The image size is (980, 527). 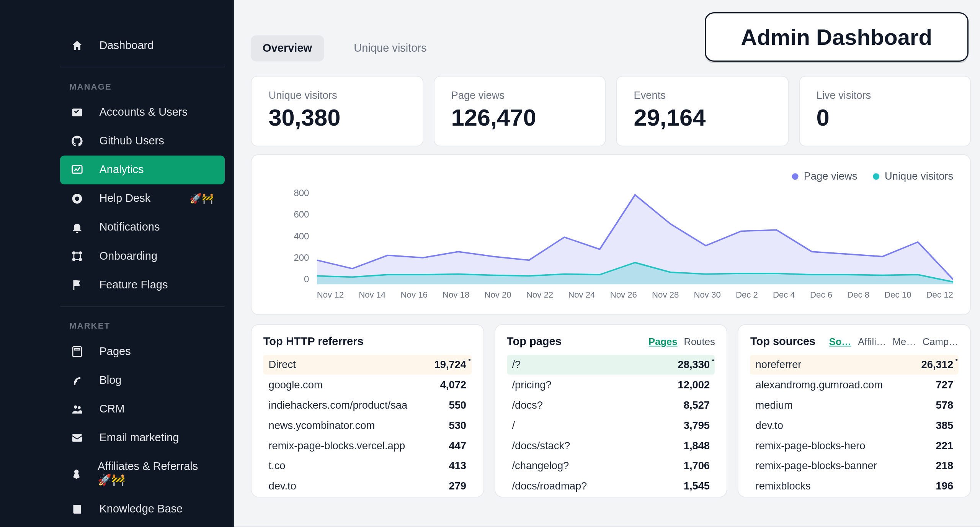 What do you see at coordinates (115, 352) in the screenshot?
I see `sidebar-item-label: Pages` at bounding box center [115, 352].